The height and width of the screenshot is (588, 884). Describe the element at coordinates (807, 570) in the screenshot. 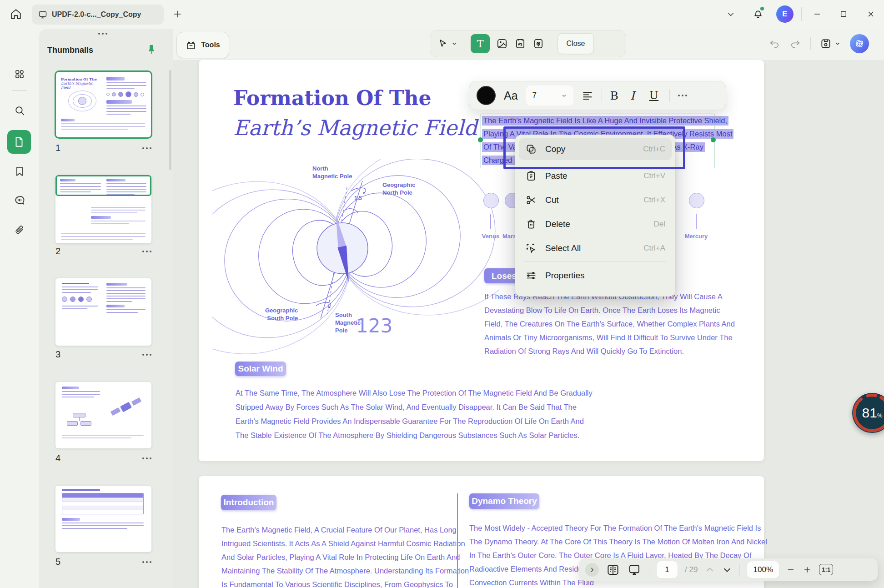

I see `plus-icon` at that location.